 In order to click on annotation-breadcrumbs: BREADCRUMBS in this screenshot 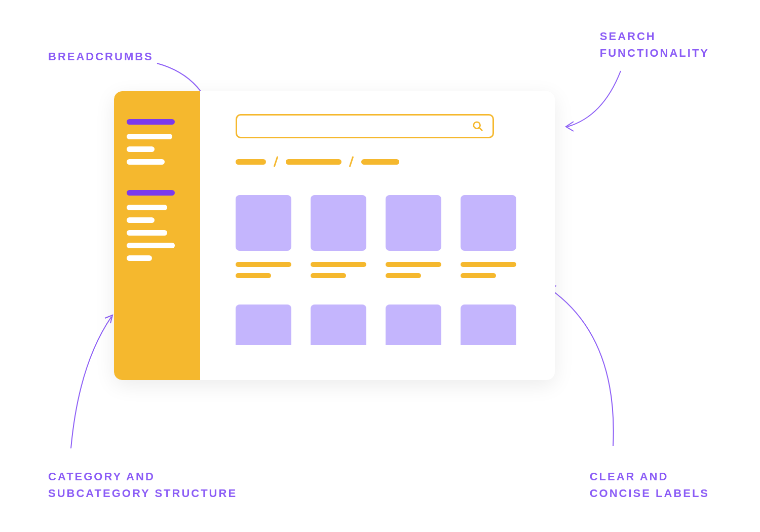, I will do `click(101, 57)`.